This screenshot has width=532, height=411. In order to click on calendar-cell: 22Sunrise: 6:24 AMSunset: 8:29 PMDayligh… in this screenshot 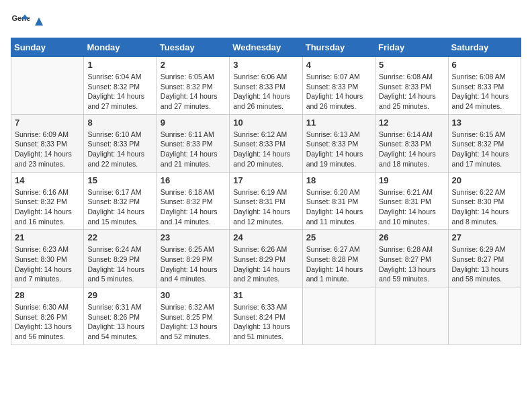, I will do `click(120, 259)`.